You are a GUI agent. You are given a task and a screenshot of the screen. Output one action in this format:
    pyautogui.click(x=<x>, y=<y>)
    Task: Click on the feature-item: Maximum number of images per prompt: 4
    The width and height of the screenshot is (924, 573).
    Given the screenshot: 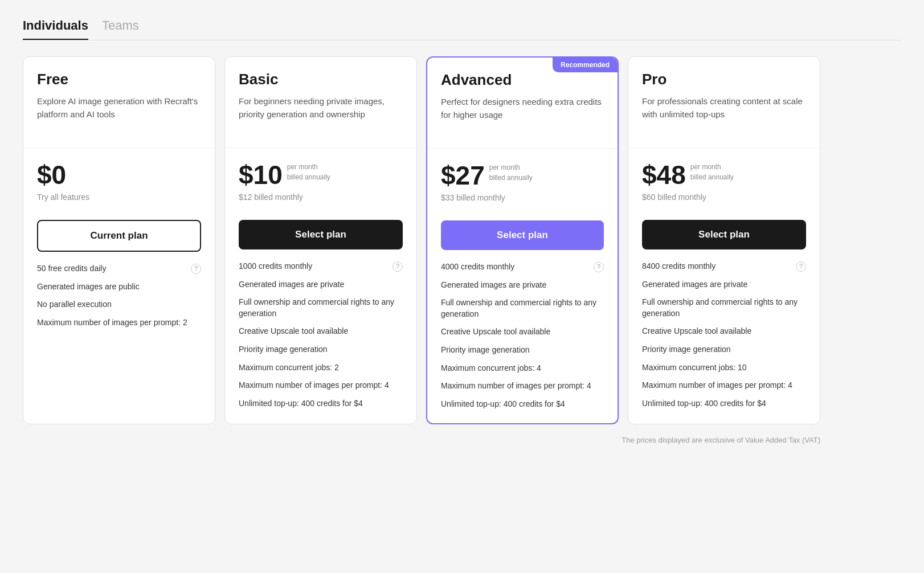 What is the action you would take?
    pyautogui.click(x=321, y=386)
    